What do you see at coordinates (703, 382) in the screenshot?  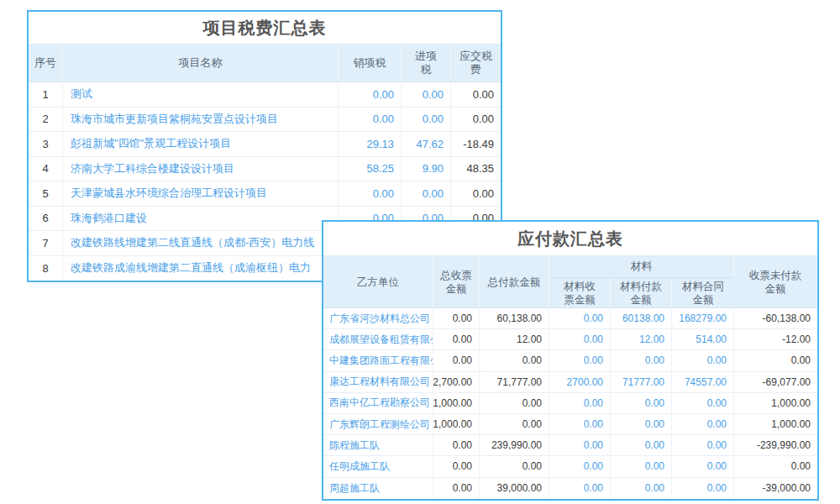 I see `cell-material-contract: 74557.00` at bounding box center [703, 382].